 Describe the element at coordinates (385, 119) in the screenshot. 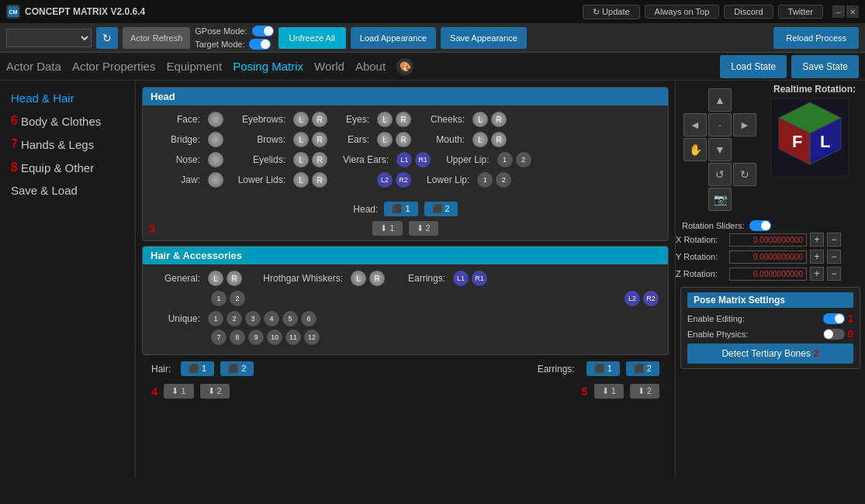

I see `eyes-l: L` at that location.